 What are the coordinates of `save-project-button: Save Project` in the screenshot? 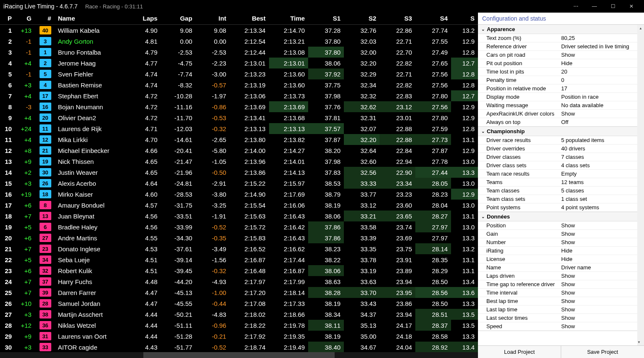 It's located at (603, 352).